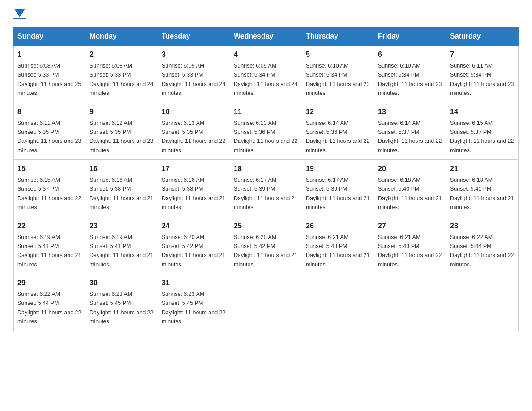 This screenshot has height=411, width=532. What do you see at coordinates (20, 14) in the screenshot?
I see `logo` at bounding box center [20, 14].